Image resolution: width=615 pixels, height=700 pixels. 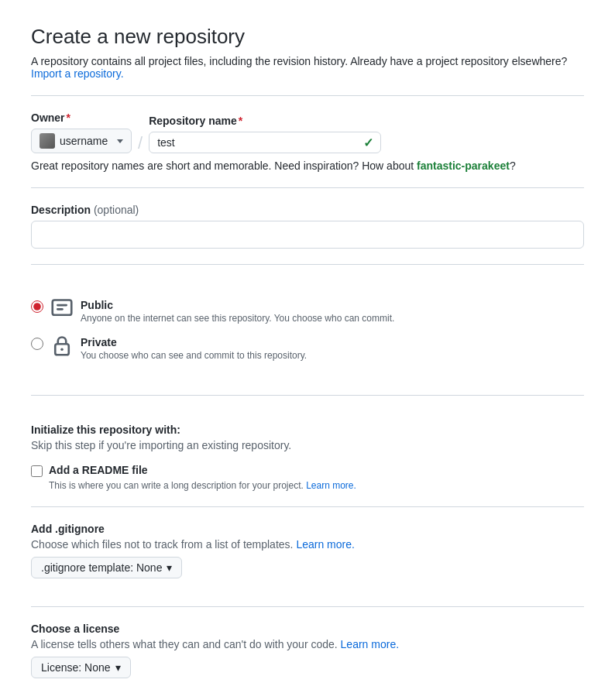 What do you see at coordinates (107, 568) in the screenshot?
I see `gitignore-dropdown: .gitignore template: None ▾` at bounding box center [107, 568].